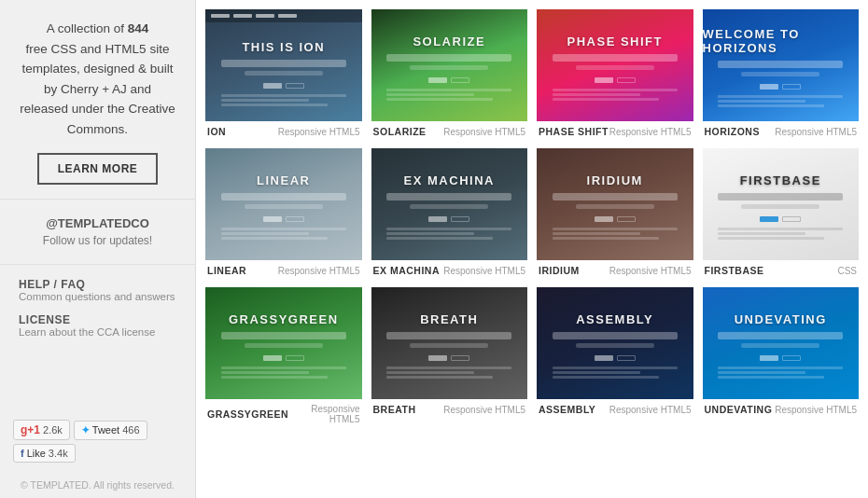 This screenshot has height=498, width=868. Describe the element at coordinates (97, 325) in the screenshot. I see `nav-item-license: LICENSE Learn about the CCA license` at that location.